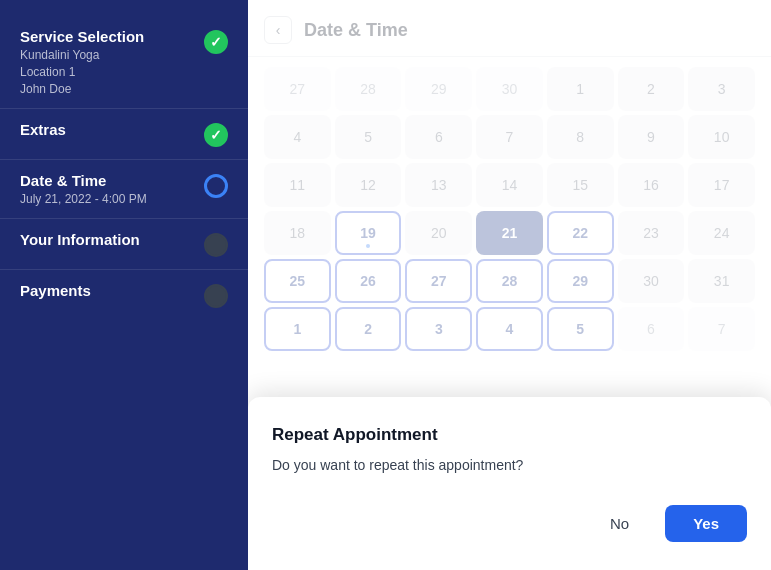  Describe the element at coordinates (216, 296) in the screenshot. I see `payments-status-icon` at that location.